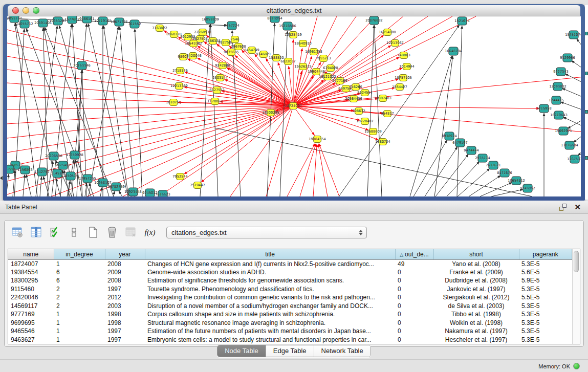 This screenshot has width=588, height=372. What do you see at coordinates (93, 232) in the screenshot?
I see `new-document-icon` at bounding box center [93, 232].